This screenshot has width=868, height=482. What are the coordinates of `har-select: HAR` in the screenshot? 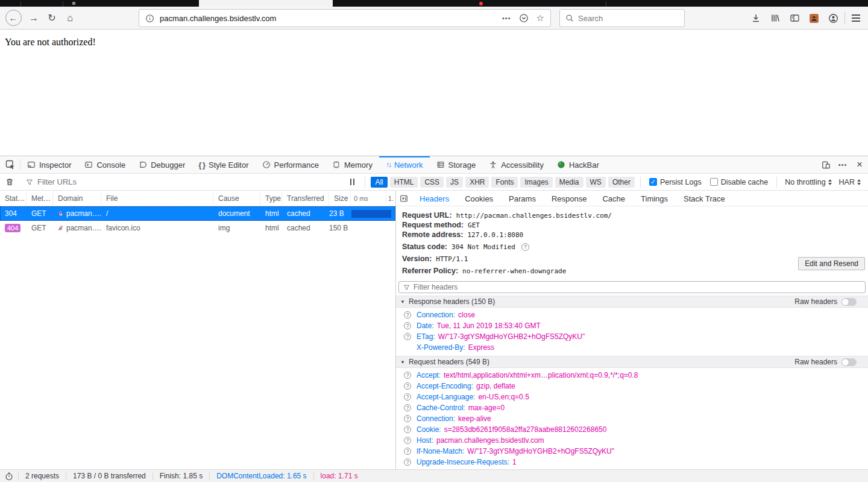 It's located at (850, 182).